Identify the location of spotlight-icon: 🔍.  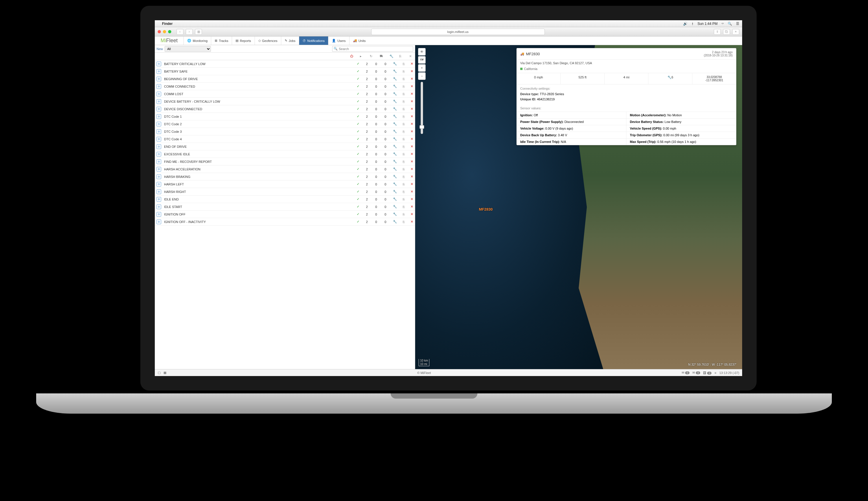
(730, 24).